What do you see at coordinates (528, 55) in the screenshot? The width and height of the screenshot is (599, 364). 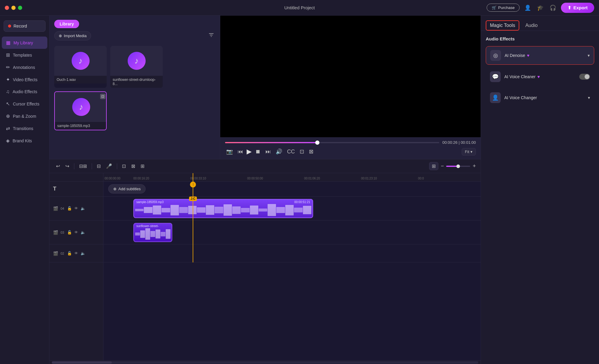 I see `ai-denoise-heart-icon: ♥` at bounding box center [528, 55].